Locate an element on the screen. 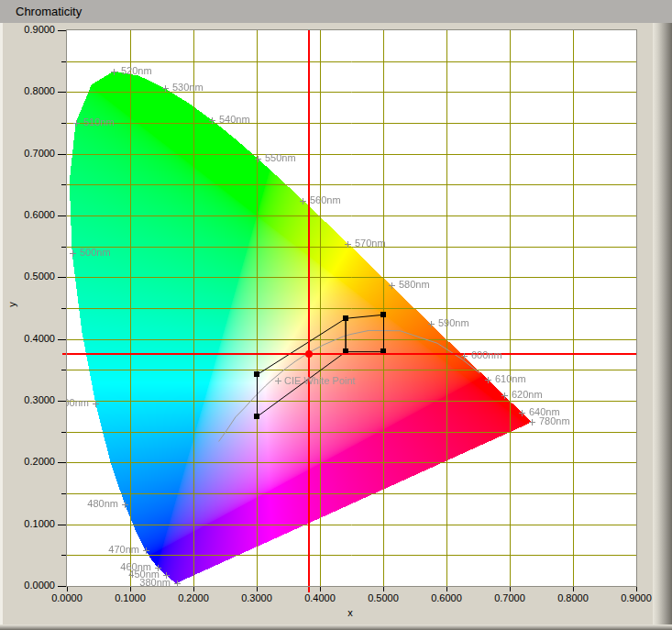 This screenshot has width=672, height=630. x-tick-label: 0.5000 is located at coordinates (383, 598).